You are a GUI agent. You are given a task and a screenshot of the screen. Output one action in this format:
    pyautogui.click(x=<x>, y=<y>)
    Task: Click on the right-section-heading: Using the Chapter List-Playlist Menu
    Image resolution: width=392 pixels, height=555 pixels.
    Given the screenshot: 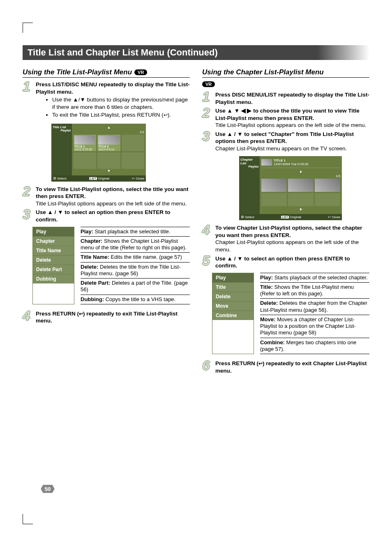 What is the action you would take?
    pyautogui.click(x=286, y=73)
    